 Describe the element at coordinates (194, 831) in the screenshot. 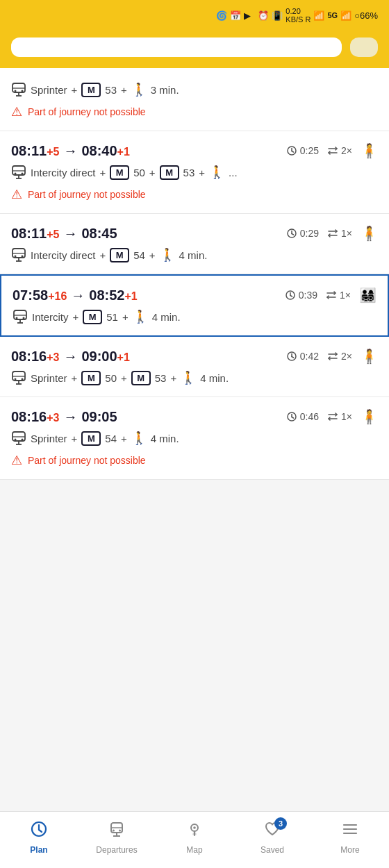

I see `map-icon` at that location.